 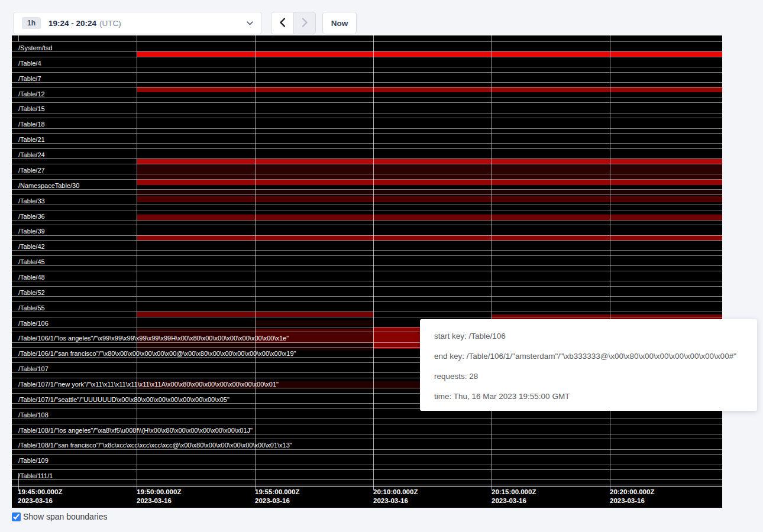 What do you see at coordinates (32, 170) in the screenshot?
I see `row-label: /Table/27` at bounding box center [32, 170].